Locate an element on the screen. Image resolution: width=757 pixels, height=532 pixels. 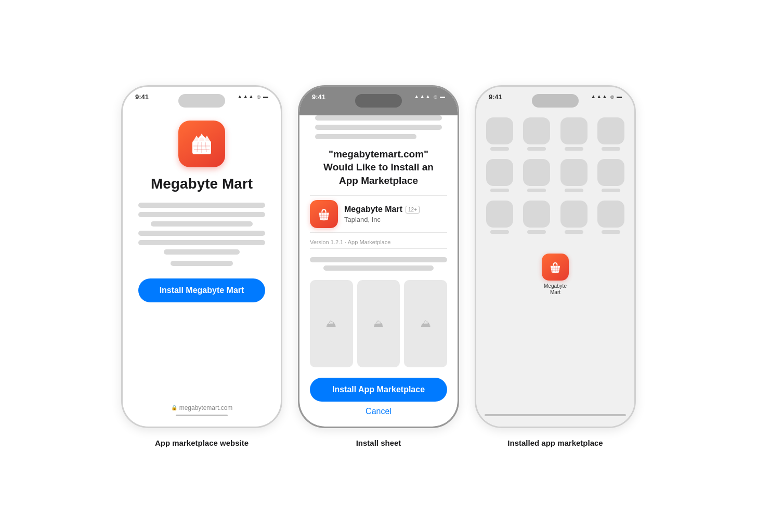
phone-frame-website: 9:41 ▲▲▲ ⌾ ▬ is located at coordinates (202, 257).